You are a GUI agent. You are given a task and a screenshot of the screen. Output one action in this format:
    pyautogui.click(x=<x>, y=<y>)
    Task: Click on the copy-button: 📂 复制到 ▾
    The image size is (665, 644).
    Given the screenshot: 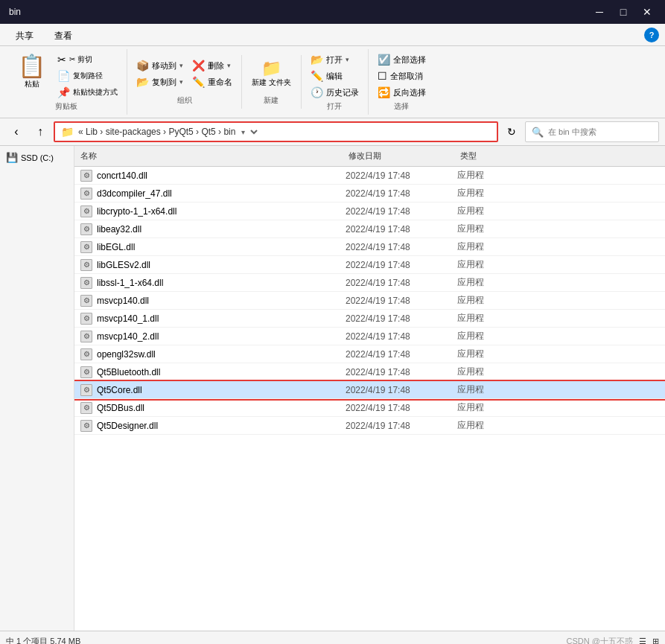 What is the action you would take?
    pyautogui.click(x=159, y=82)
    